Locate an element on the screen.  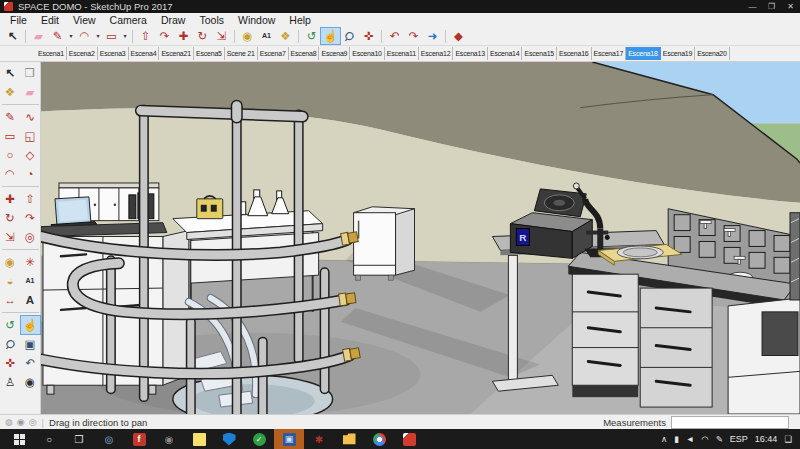
look-around-tool: ◉ is located at coordinates (30, 382).